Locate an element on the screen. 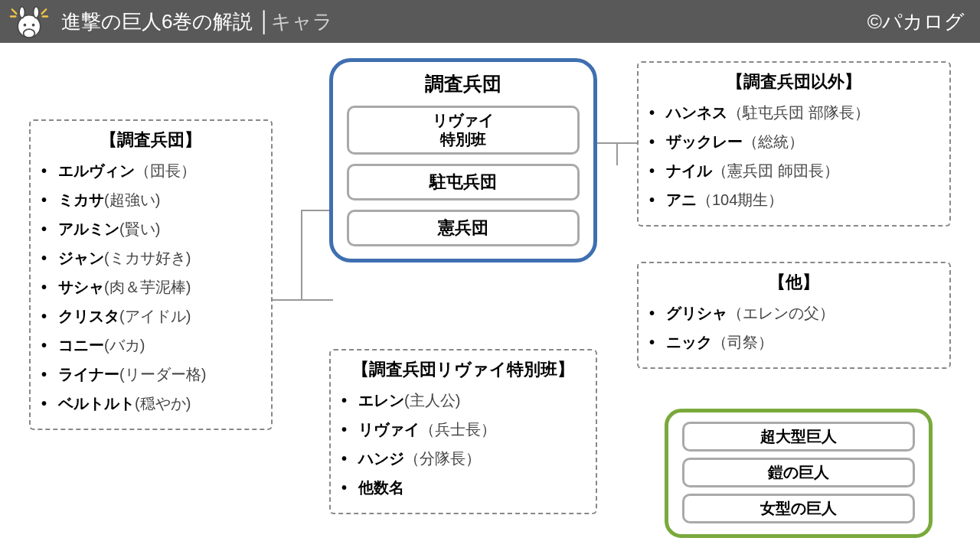 Image resolution: width=980 pixels, height=551 pixels. character-name: グリシャ is located at coordinates (697, 313).